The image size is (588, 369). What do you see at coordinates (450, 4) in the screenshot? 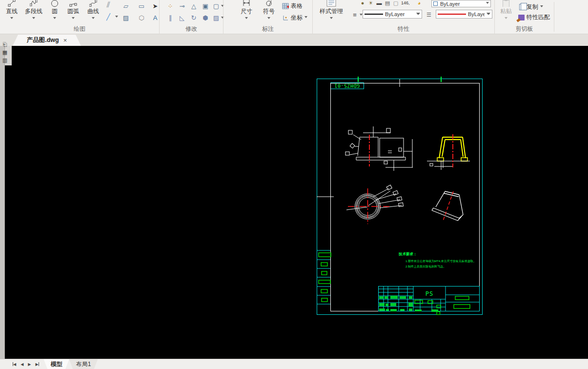
I see `layer-value: ByLayer` at bounding box center [450, 4].